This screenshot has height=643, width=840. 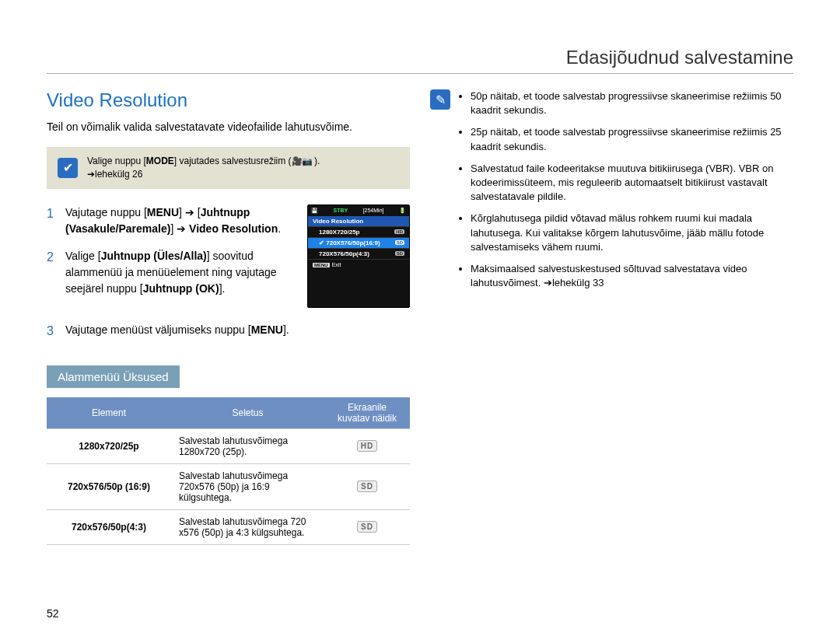 I want to click on submenu-heading: Alammenüü Üksused, so click(x=114, y=376).